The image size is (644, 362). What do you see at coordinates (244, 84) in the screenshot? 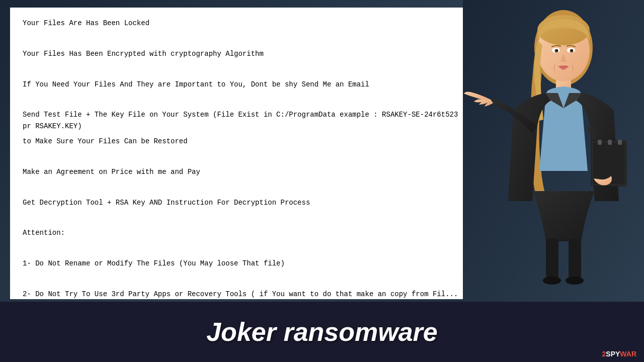
I see `ransom-line-5: If You Need Your Files And They are Impo…` at bounding box center [244, 84].